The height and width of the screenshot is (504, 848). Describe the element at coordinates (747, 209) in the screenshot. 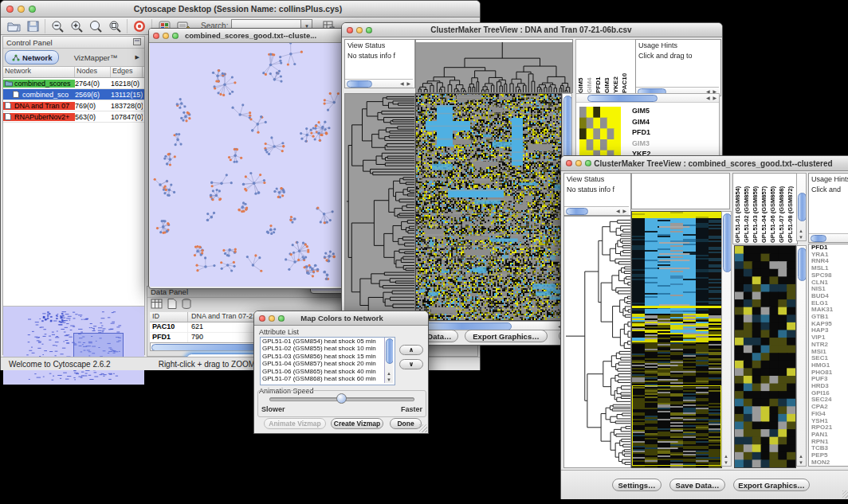

I see `tv2-column-label: GPL51-02 (GSM855)` at that location.